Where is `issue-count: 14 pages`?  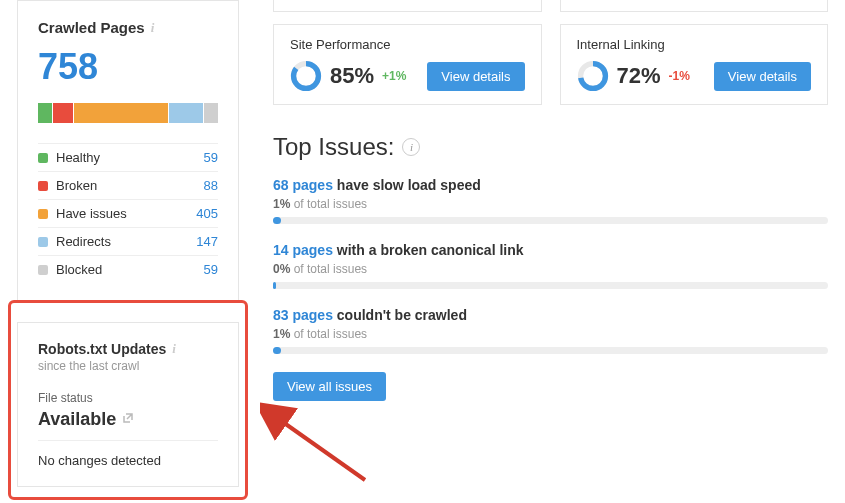 issue-count: 14 pages is located at coordinates (303, 250).